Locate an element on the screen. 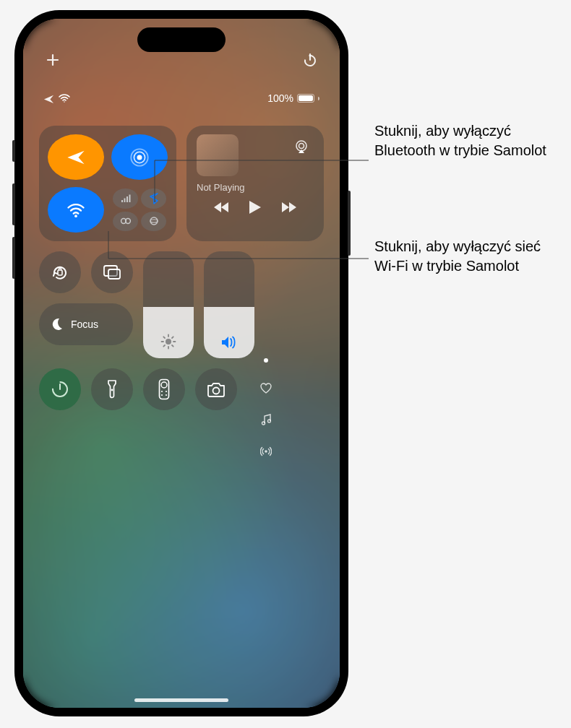 The image size is (571, 728). battery-percent: 100% is located at coordinates (280, 98).